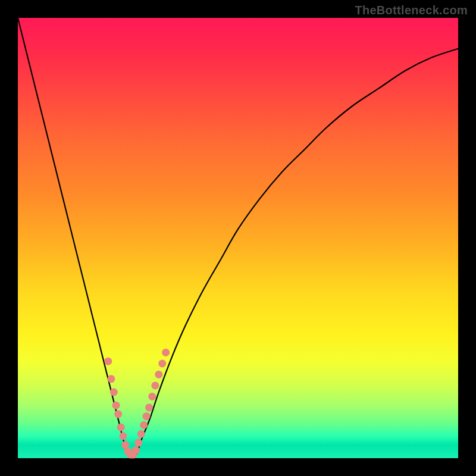 This screenshot has width=476, height=476. I want to click on watermark-text: TheBottleneck.com, so click(411, 11).